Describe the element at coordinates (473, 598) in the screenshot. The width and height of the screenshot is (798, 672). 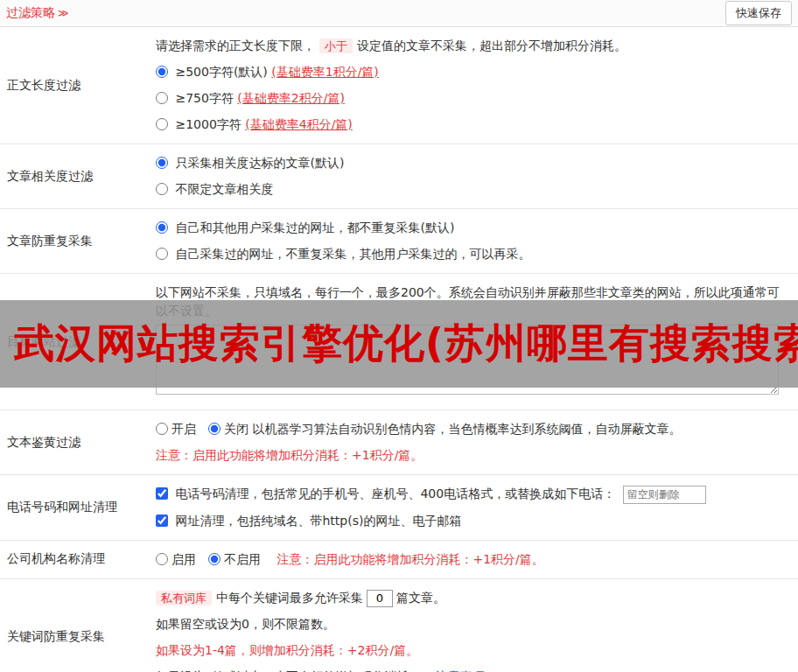
I see `keyword-dedup-line1: 私有词库中每个关键词最多允许采集篇文章。` at that location.